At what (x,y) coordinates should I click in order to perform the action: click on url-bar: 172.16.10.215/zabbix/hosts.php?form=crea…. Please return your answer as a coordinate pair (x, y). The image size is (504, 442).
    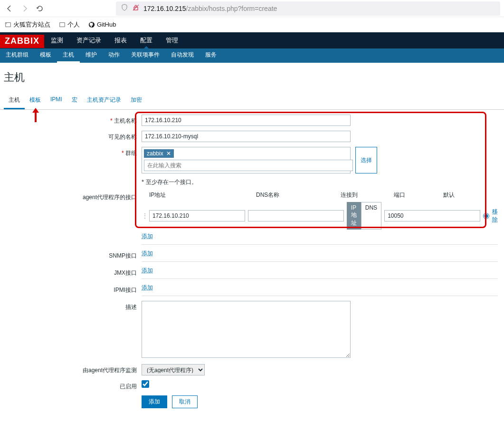
    Looking at the image, I should click on (308, 9).